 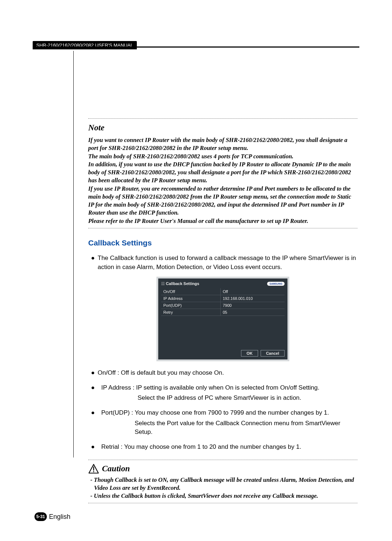 What do you see at coordinates (228, 413) in the screenshot?
I see `bullet-text: Port(UDP) : You may choose one from 7900…` at bounding box center [228, 413].